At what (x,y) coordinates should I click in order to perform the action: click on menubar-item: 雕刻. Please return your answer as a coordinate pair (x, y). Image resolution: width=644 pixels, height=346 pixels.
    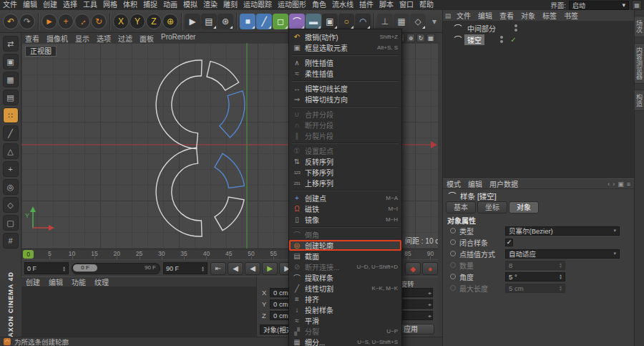
    Looking at the image, I should click on (230, 5).